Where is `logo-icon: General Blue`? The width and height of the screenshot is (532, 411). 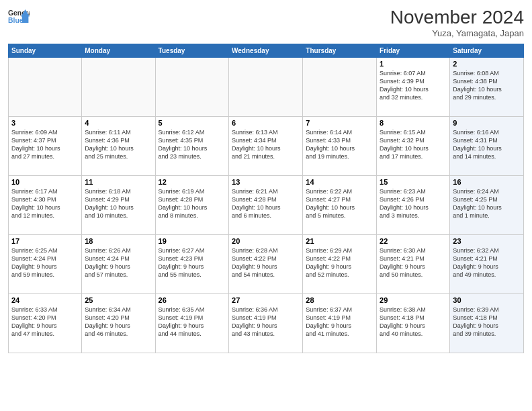
logo-icon: General Blue is located at coordinates (19, 17).